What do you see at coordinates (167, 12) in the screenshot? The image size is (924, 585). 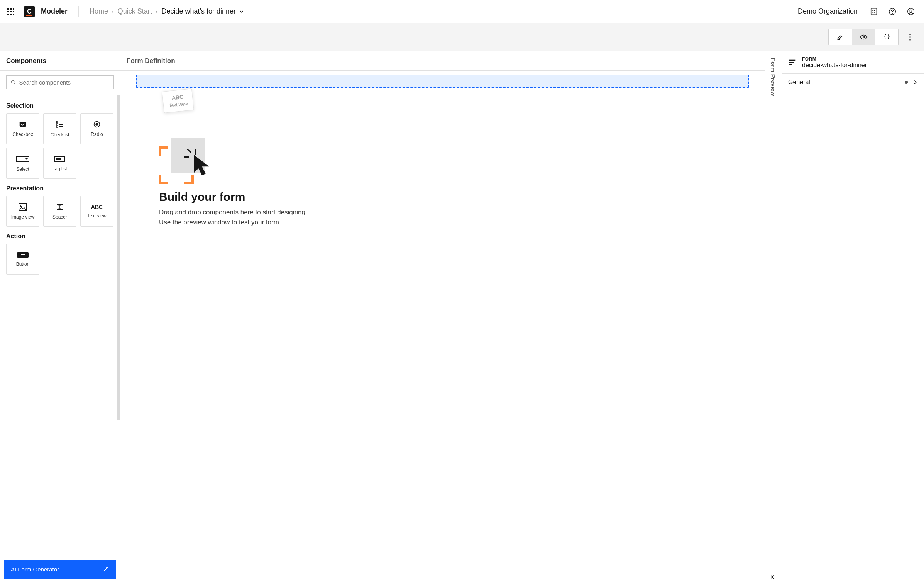 I see `breadcrumb: Home › Quick Start › Decide what's for d…` at bounding box center [167, 12].